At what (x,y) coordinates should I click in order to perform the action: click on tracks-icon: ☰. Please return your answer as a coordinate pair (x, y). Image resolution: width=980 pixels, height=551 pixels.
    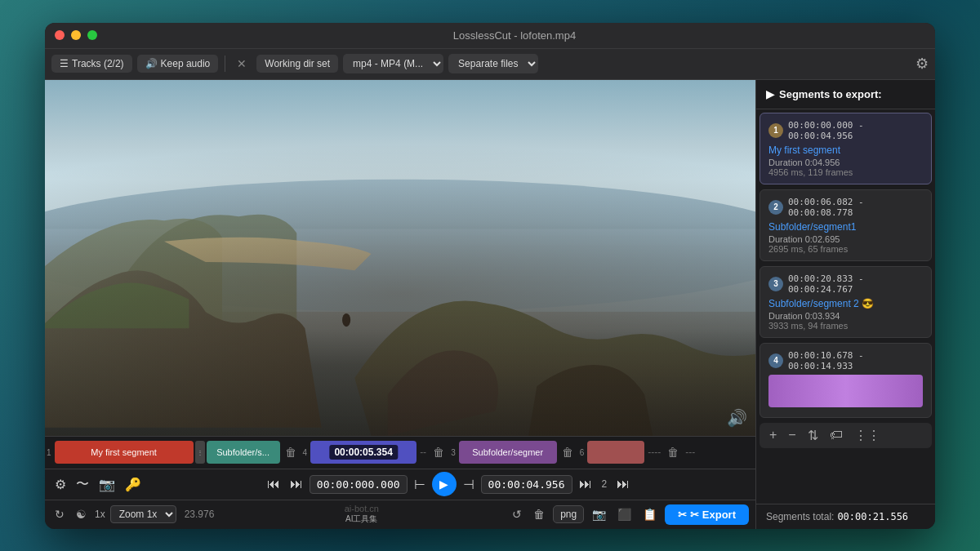
    Looking at the image, I should click on (64, 64).